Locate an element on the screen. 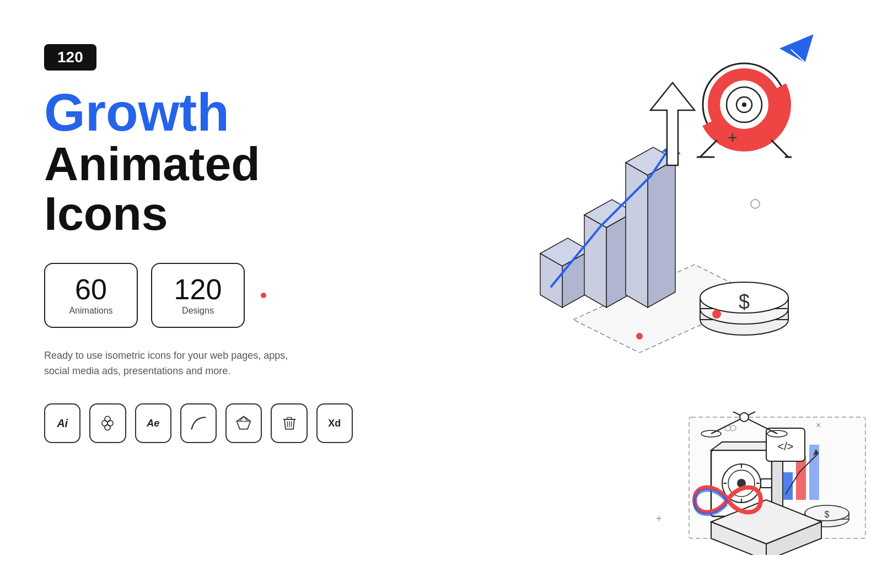 The height and width of the screenshot is (588, 882). tool-figma is located at coordinates (107, 423).